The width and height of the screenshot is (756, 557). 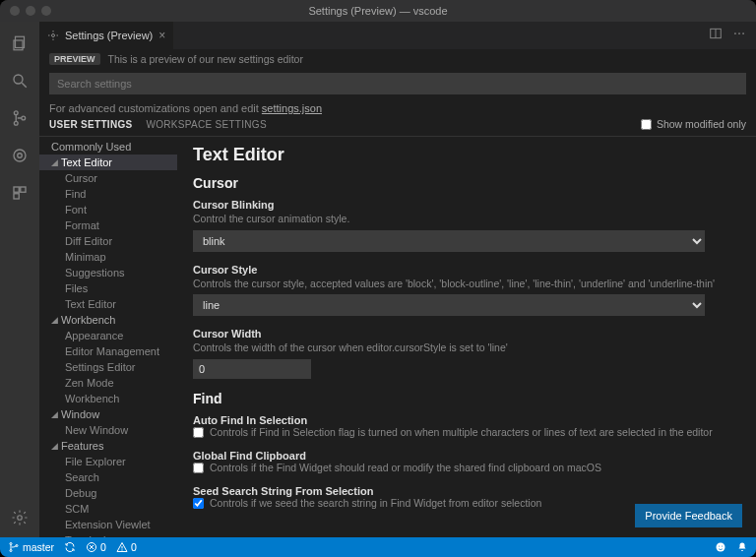 I want to click on setting-global-clipboard: Global Find Clipboard Controls if the Fi…, so click(x=467, y=462).